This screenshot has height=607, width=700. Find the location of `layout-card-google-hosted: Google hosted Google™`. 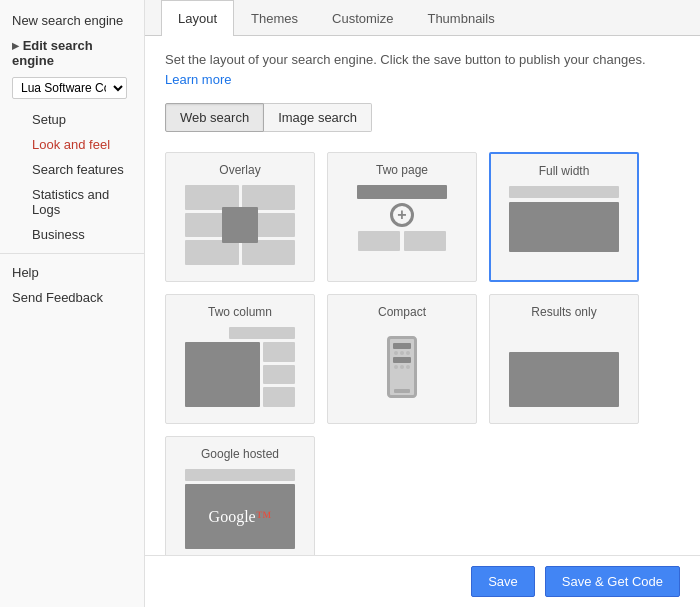

layout-card-google-hosted: Google hosted Google™ is located at coordinates (240, 496).